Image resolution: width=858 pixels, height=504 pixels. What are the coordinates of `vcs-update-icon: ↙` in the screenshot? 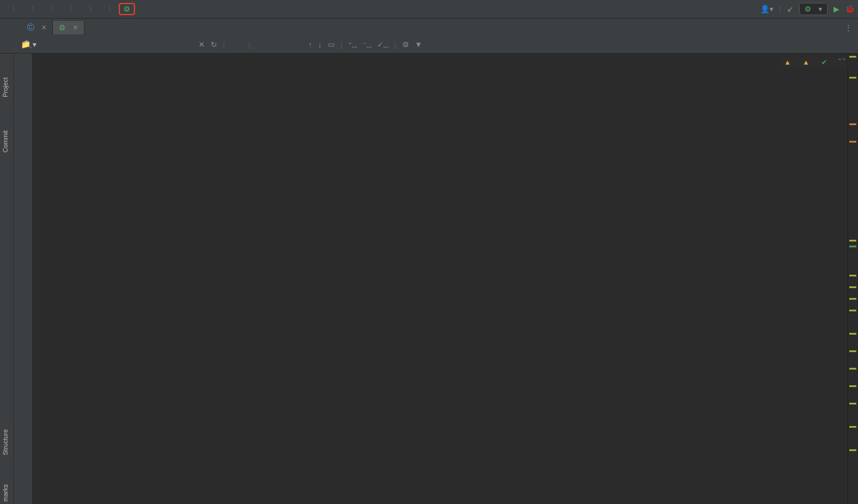 It's located at (790, 9).